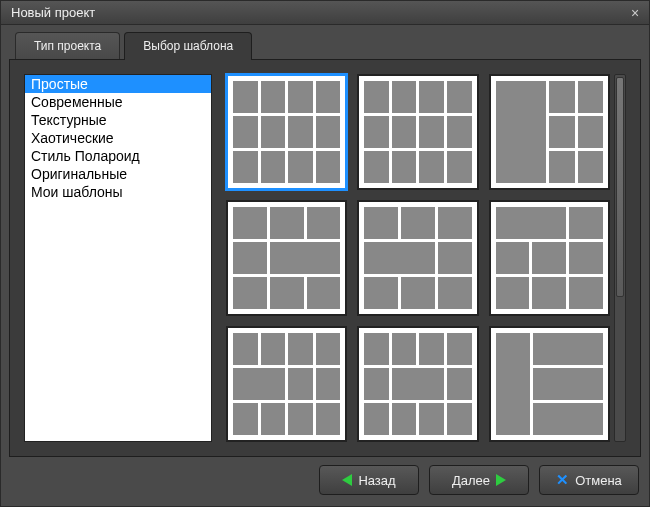 This screenshot has height=507, width=650. Describe the element at coordinates (118, 156) in the screenshot. I see `list-item: Стиль Полароид` at that location.